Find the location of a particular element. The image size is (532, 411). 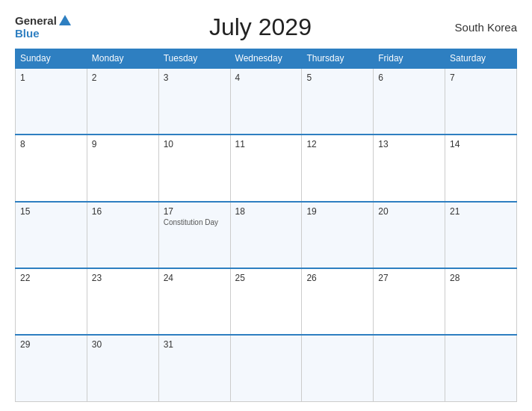

calendar-cell: 14 is located at coordinates (481, 167).